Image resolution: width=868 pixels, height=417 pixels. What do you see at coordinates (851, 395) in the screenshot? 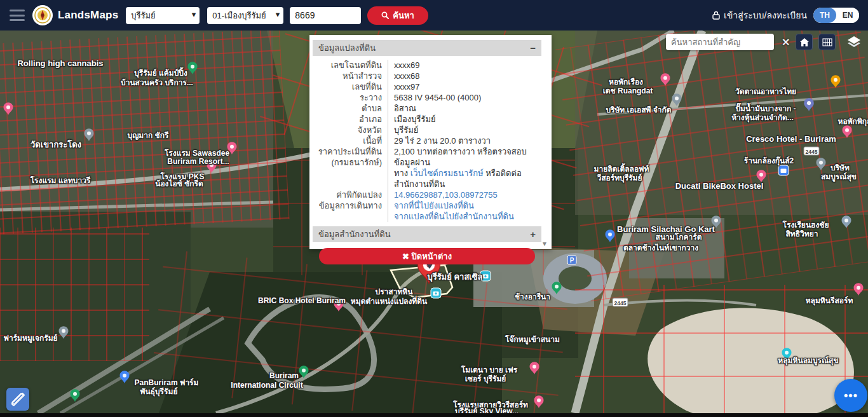
I see `more-options-button: •••` at bounding box center [851, 395].